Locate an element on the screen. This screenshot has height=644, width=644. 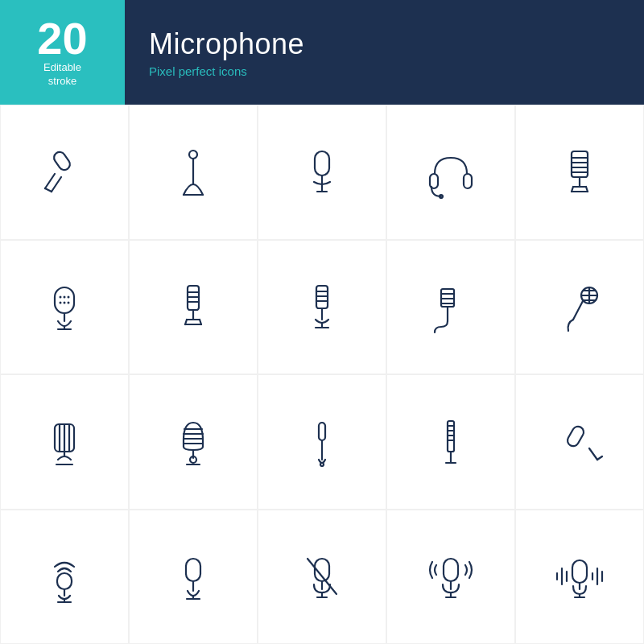
icon-retro-mic-small is located at coordinates (322, 172).